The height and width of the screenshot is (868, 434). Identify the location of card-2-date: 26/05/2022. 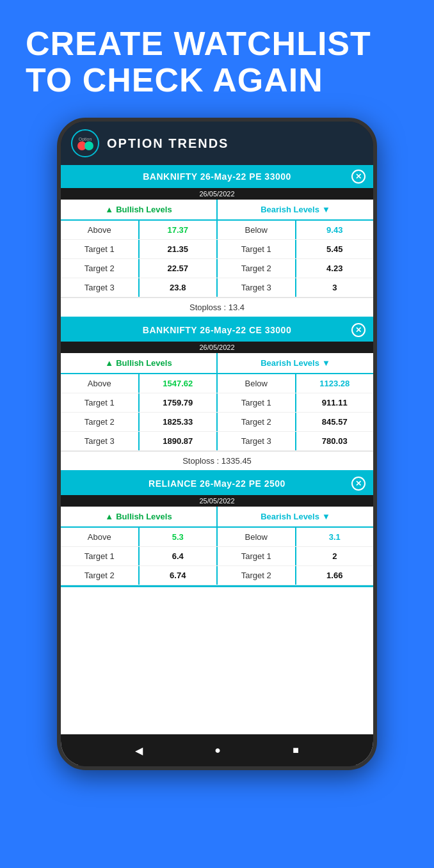
(217, 347).